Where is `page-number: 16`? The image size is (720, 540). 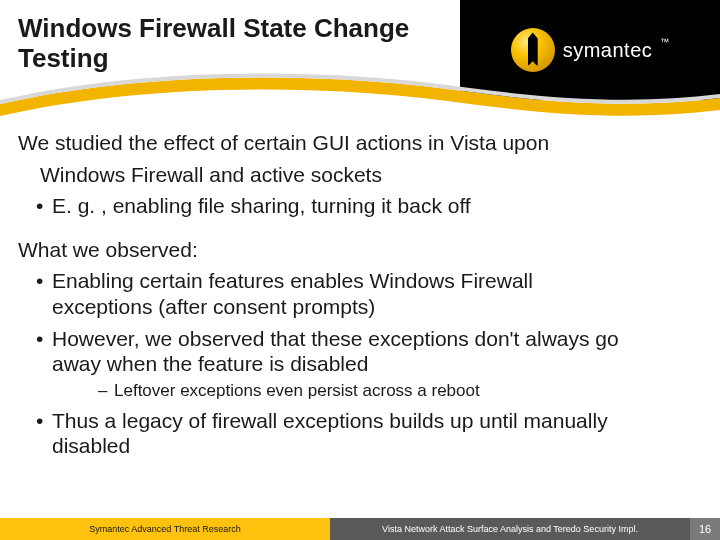 page-number: 16 is located at coordinates (705, 529).